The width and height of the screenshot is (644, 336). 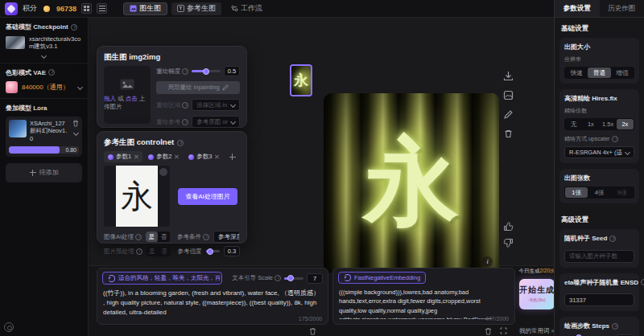 What do you see at coordinates (577, 8) in the screenshot?
I see `tab-parameters: 参数设置` at bounding box center [577, 8].